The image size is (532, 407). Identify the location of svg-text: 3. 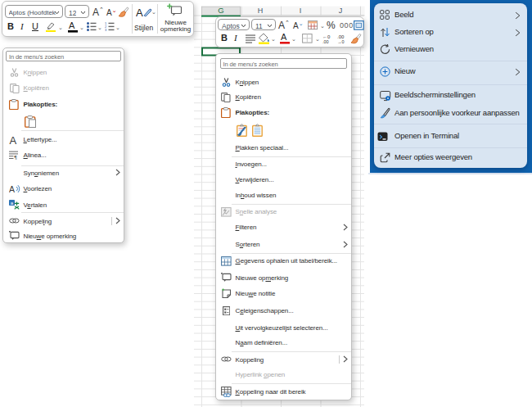
(106, 29).